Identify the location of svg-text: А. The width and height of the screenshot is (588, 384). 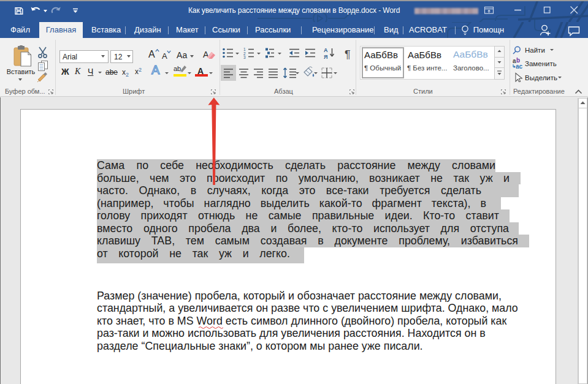
(326, 50).